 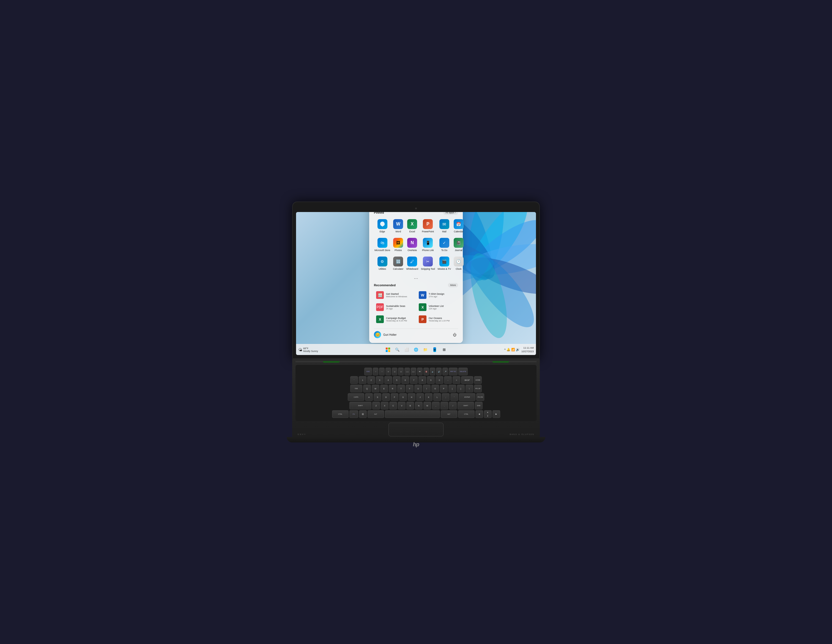 What do you see at coordinates (467, 380) in the screenshot?
I see `key-backspace: BKSP` at bounding box center [467, 380].